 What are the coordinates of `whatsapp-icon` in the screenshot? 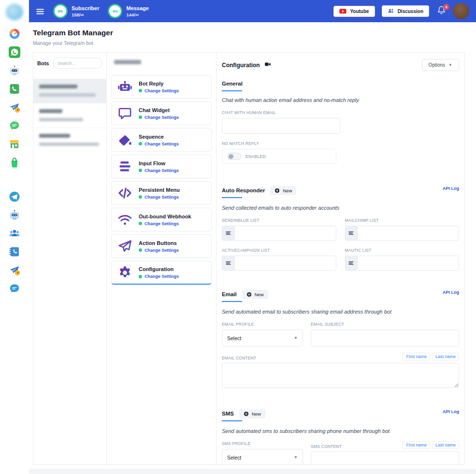 It's located at (14, 52).